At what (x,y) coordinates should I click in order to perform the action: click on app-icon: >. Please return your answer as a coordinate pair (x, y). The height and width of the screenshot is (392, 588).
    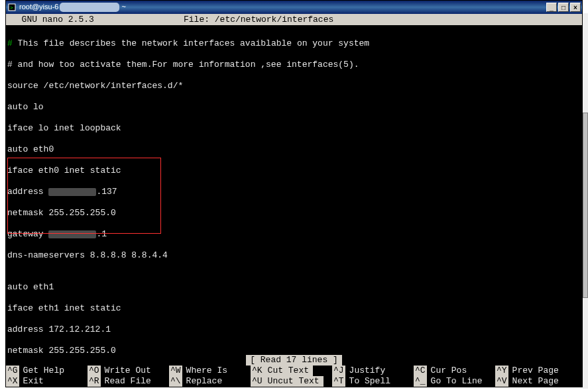
    Looking at the image, I should click on (12, 7).